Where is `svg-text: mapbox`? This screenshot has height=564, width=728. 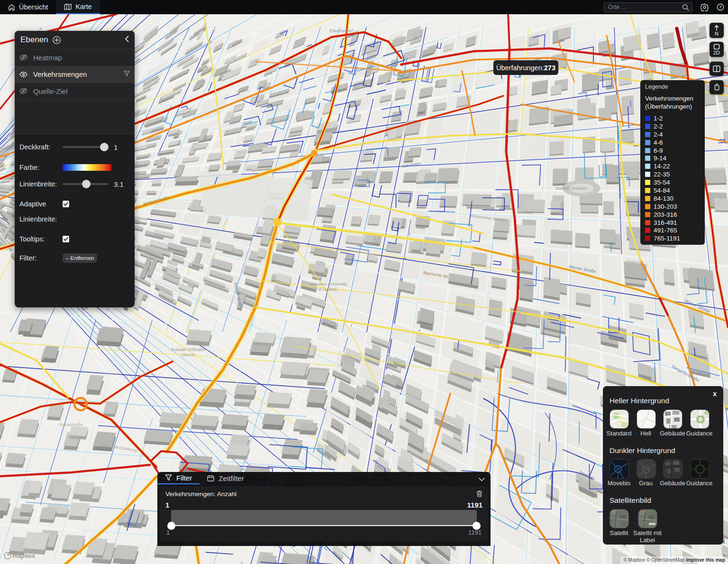 svg-text: mapbox is located at coordinates (24, 556).